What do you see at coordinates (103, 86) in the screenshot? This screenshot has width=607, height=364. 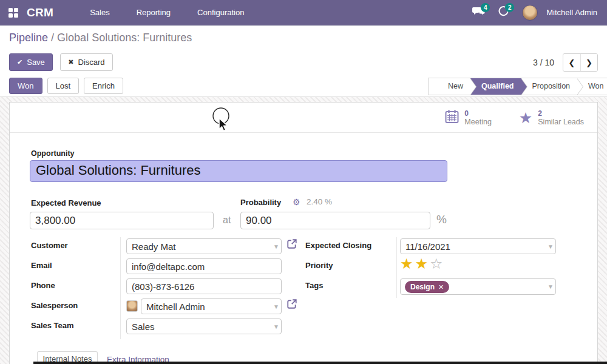 I see `enrich-button: Enrich` at bounding box center [103, 86].